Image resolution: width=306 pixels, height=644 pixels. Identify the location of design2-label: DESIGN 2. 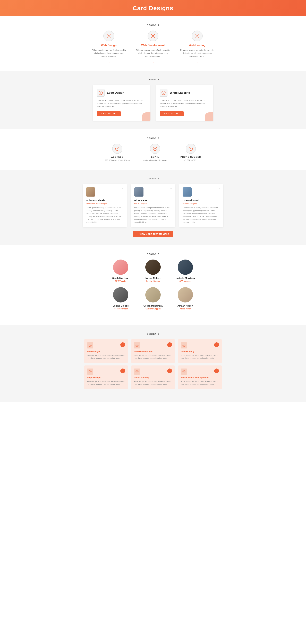
(153, 80).